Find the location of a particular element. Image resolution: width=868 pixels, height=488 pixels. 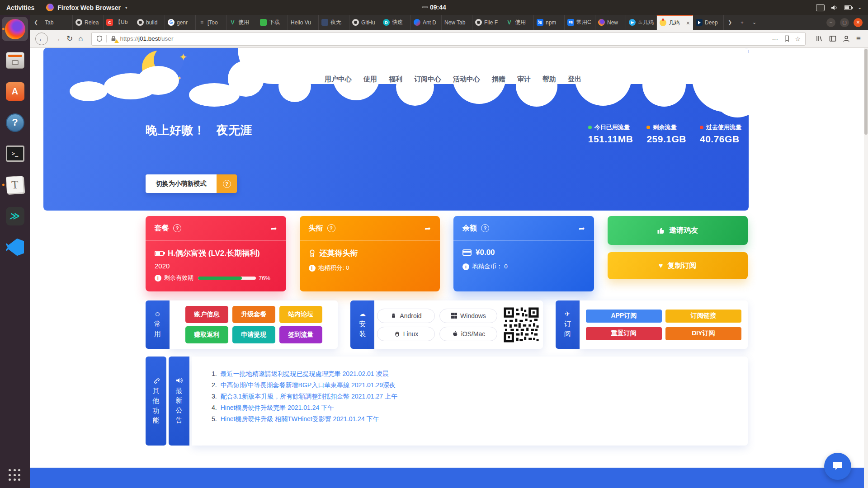

browser-tab: ♨几鸡 is located at coordinates (642, 23).